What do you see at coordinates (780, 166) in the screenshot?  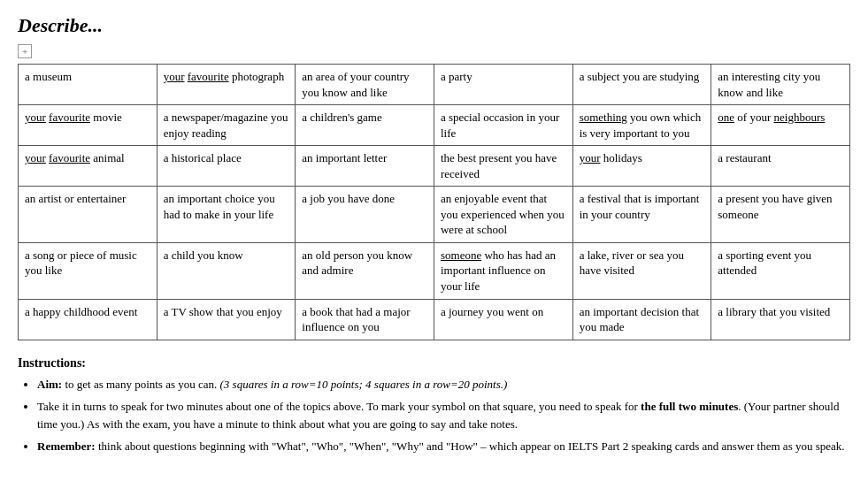 I see `table-cell: a restaurant` at bounding box center [780, 166].